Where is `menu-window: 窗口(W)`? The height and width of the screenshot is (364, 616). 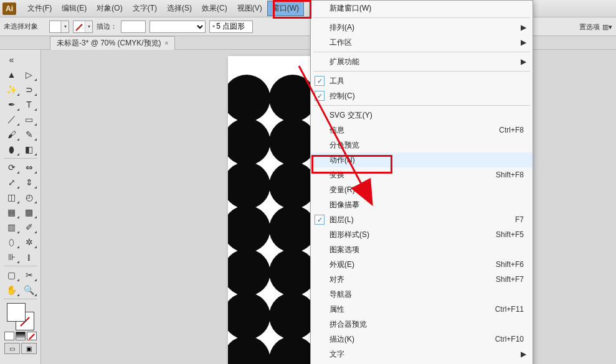 menu-window: 窗口(W) is located at coordinates (285, 9).